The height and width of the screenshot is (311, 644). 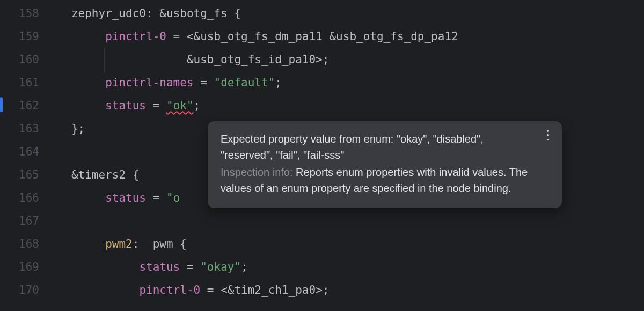 I want to click on code-line: pinctrl-0 = <&tim2_ch1_pa0>;, so click(x=348, y=291).